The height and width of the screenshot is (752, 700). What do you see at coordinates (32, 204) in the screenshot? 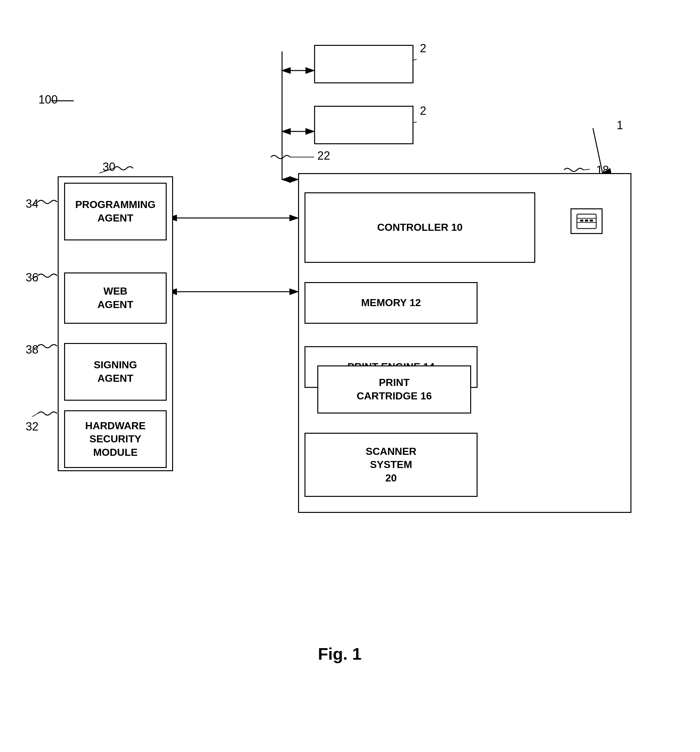
I see `ref-34: 34` at bounding box center [32, 204].